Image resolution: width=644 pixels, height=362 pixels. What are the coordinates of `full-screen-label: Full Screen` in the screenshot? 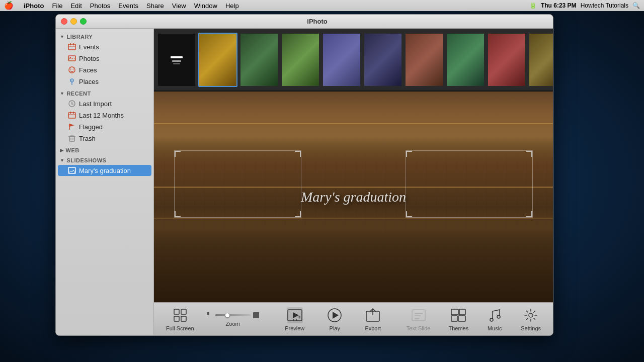 It's located at (180, 328).